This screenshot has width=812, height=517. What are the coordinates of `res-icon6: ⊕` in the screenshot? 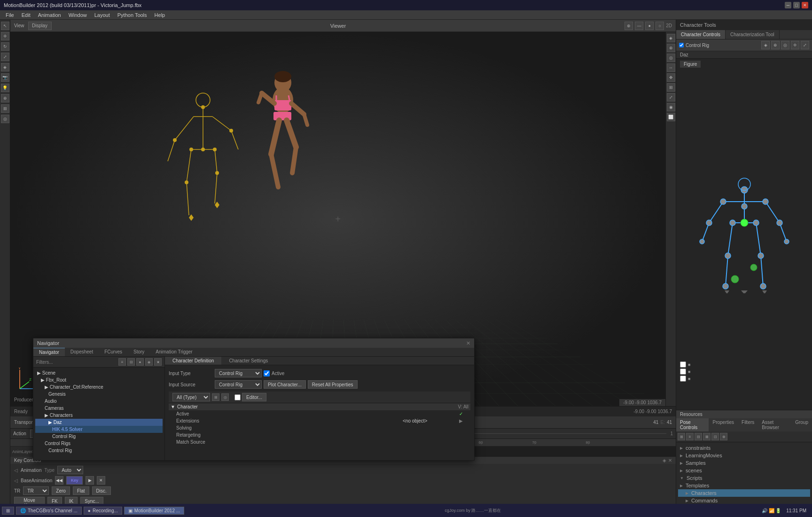 It's located at (724, 437).